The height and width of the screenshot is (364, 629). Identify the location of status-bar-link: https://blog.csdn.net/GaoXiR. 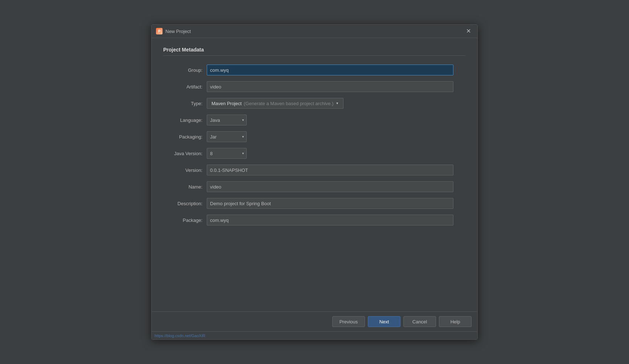
(180, 336).